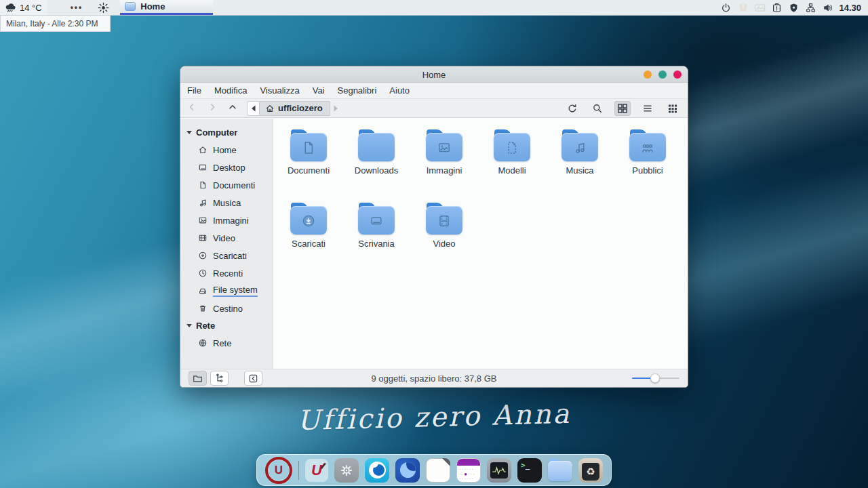 Image resolution: width=868 pixels, height=488 pixels. I want to click on taskbar-item-home: Home, so click(167, 7).